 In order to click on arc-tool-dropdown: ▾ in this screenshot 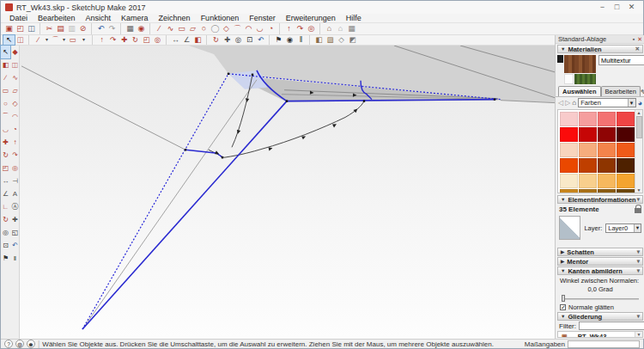, I will do `click(64, 40)`.